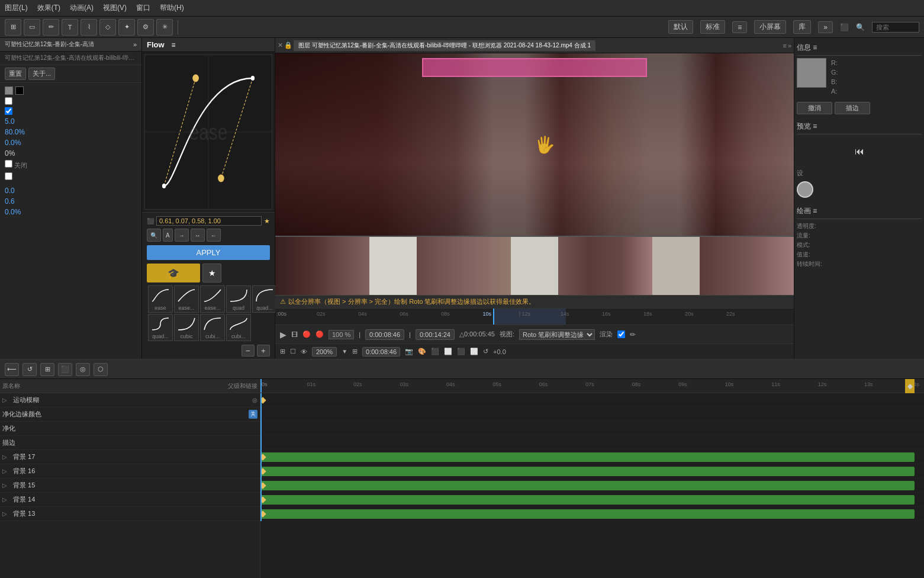 The width and height of the screenshot is (924, 578). Describe the element at coordinates (7, 486) in the screenshot. I see `layer-expand-15: ▷` at that location.